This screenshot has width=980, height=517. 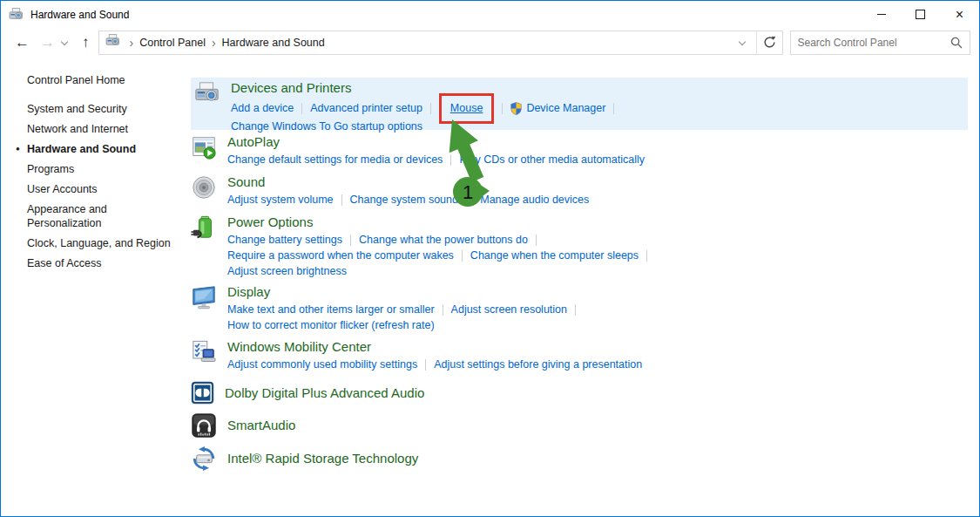 I want to click on navigation-bar: ← → ↑ › Control Panel › Hardware and Sou…, so click(x=490, y=42).